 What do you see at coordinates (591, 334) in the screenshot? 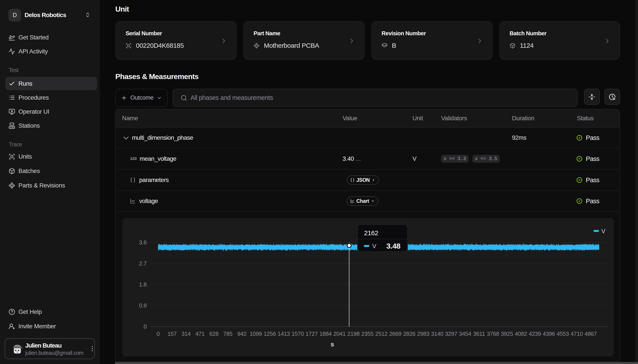
I see `svg-text: 4867` at bounding box center [591, 334].